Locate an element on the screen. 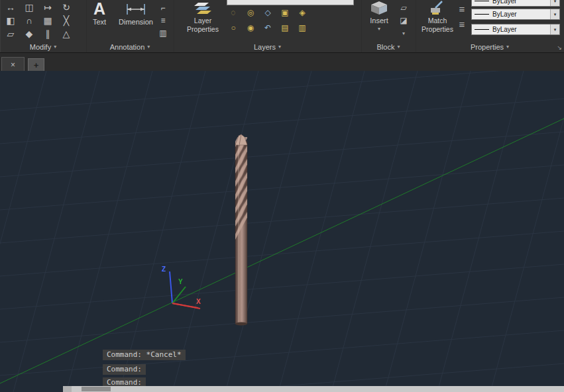 The width and height of the screenshot is (564, 392). ucs-z-label: Z is located at coordinates (164, 269).